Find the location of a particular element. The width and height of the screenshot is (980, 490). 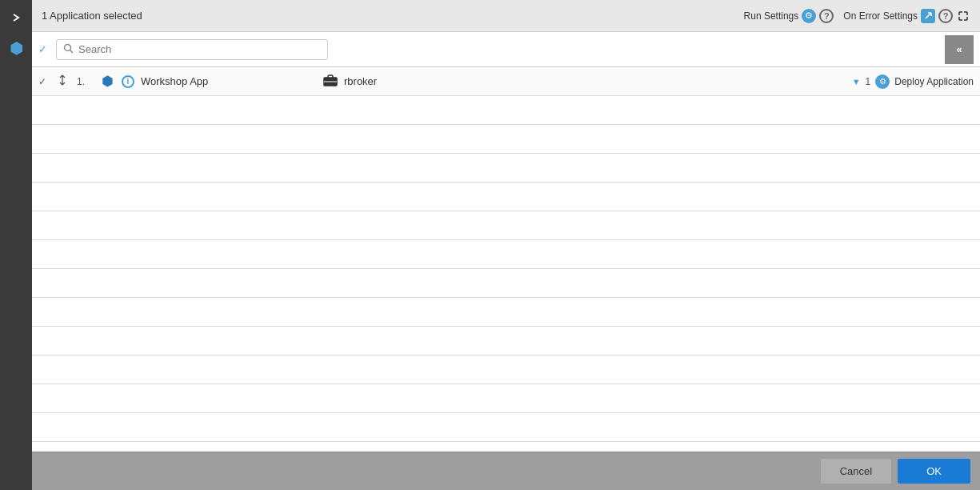

on-error-settings-label: On Error Settings is located at coordinates (880, 16).